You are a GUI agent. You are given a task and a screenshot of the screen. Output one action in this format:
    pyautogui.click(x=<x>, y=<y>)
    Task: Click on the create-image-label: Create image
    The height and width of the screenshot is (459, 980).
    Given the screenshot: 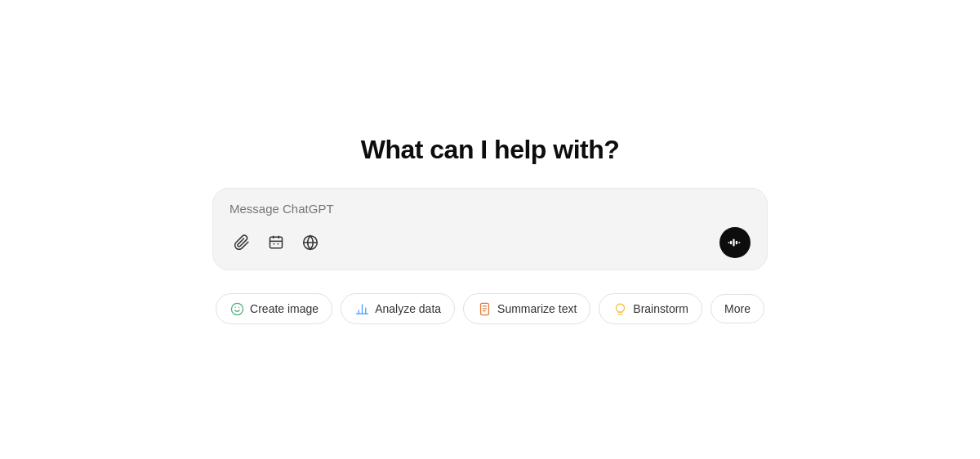 What is the action you would take?
    pyautogui.click(x=284, y=309)
    